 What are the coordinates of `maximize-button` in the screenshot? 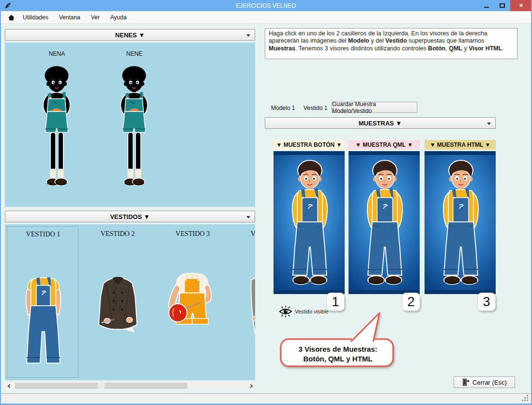 It's located at (502, 6).